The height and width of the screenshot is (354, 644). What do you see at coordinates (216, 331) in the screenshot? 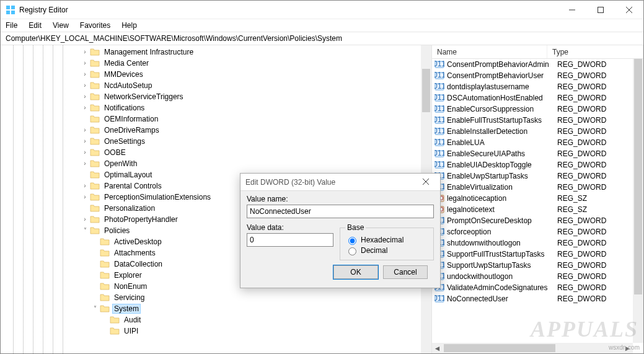
I see `tree-item: UIPI` at bounding box center [216, 331].